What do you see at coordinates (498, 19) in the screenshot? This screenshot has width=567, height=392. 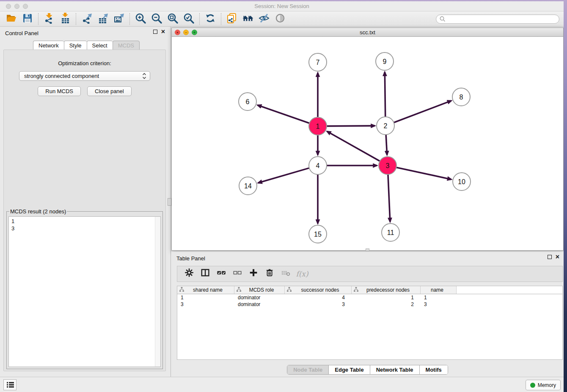 I see `search-box` at bounding box center [498, 19].